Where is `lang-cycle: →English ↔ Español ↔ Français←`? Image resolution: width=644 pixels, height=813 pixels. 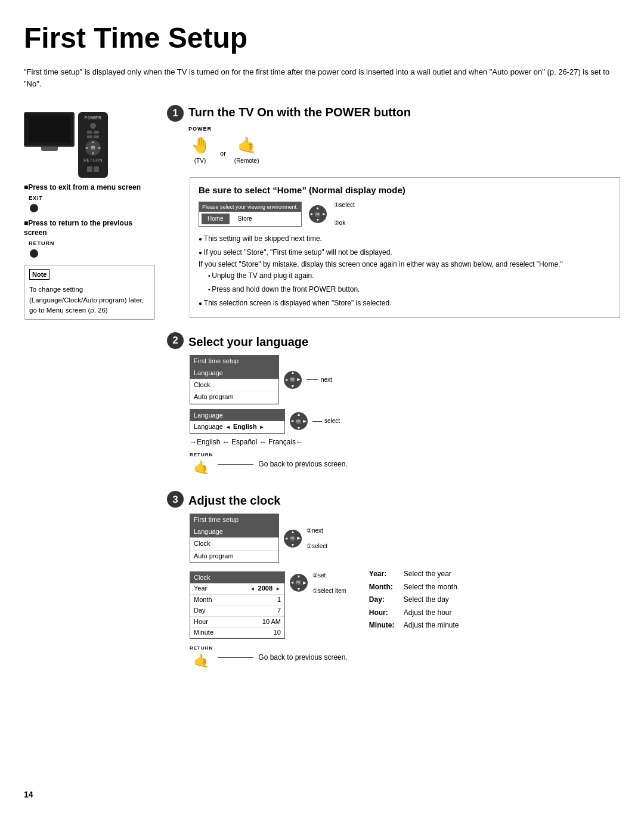
lang-cycle: →English ↔ Español ↔ Français← is located at coordinates (405, 443).